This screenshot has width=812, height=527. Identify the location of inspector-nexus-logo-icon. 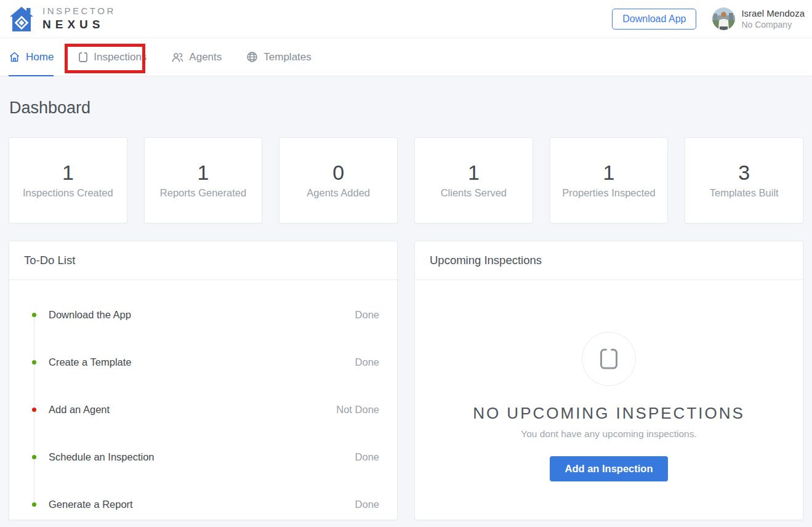
(22, 19).